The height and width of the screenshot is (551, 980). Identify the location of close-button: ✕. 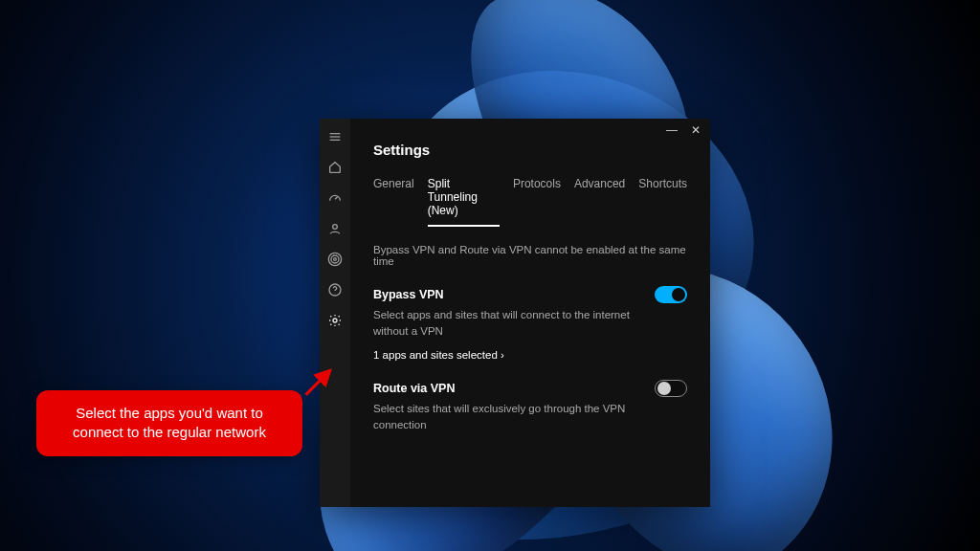
(696, 130).